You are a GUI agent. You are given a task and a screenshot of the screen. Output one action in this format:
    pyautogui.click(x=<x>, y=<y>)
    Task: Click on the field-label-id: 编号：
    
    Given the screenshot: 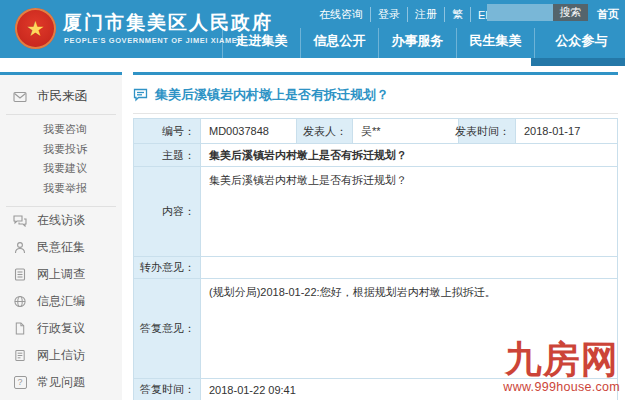 What is the action you would take?
    pyautogui.click(x=168, y=131)
    